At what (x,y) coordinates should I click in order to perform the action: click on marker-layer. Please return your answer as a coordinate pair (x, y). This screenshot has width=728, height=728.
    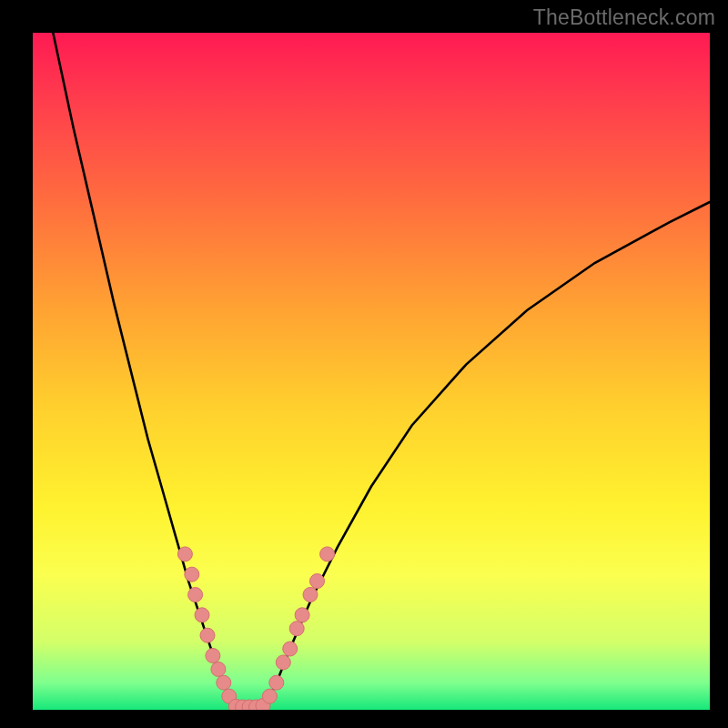
    Looking at the image, I should click on (256, 628).